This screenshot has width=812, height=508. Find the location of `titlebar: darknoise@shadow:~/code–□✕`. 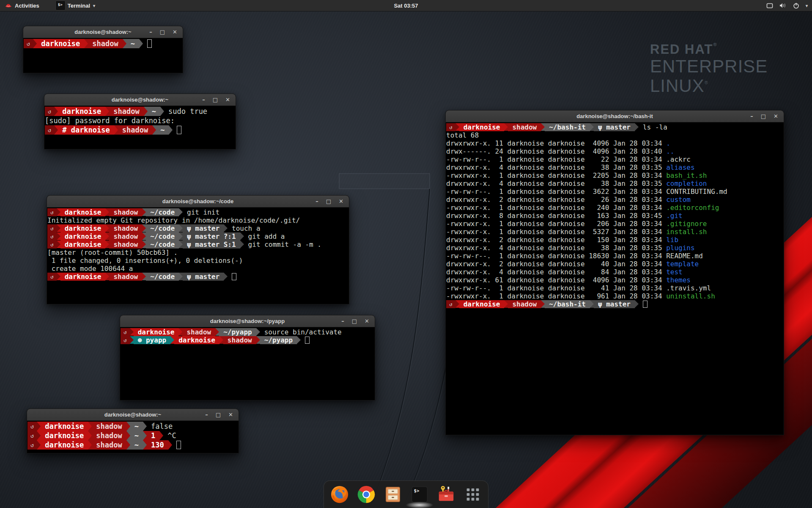

titlebar: darknoise@shadow:~/code–□✕ is located at coordinates (198, 202).